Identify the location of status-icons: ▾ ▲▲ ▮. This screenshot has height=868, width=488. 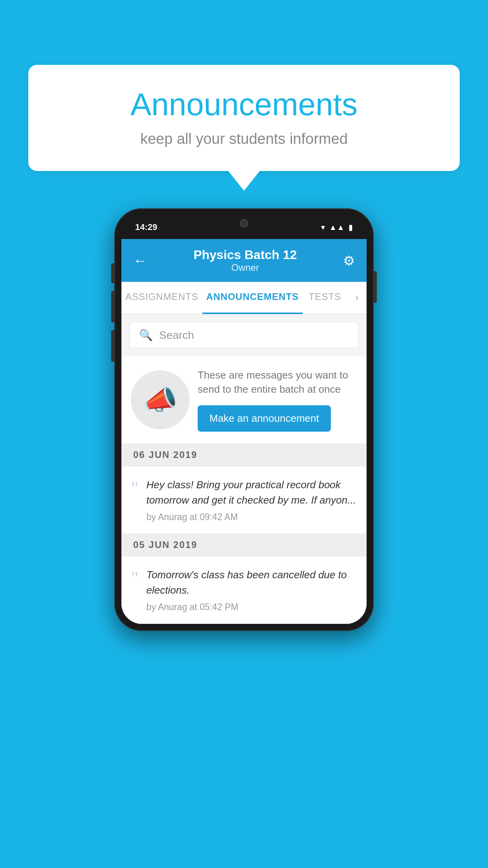
(337, 227).